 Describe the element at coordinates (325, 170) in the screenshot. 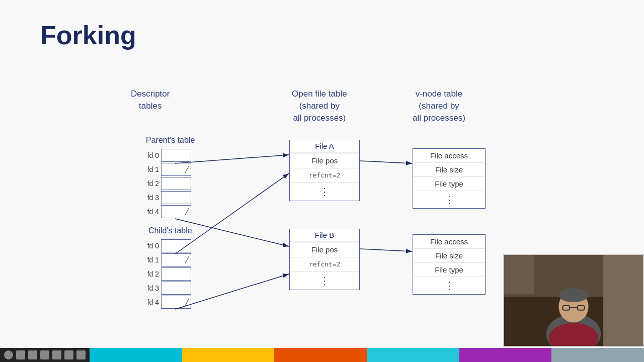

I see `file-a-box: File A File pos refcnt=2 ⋮` at that location.